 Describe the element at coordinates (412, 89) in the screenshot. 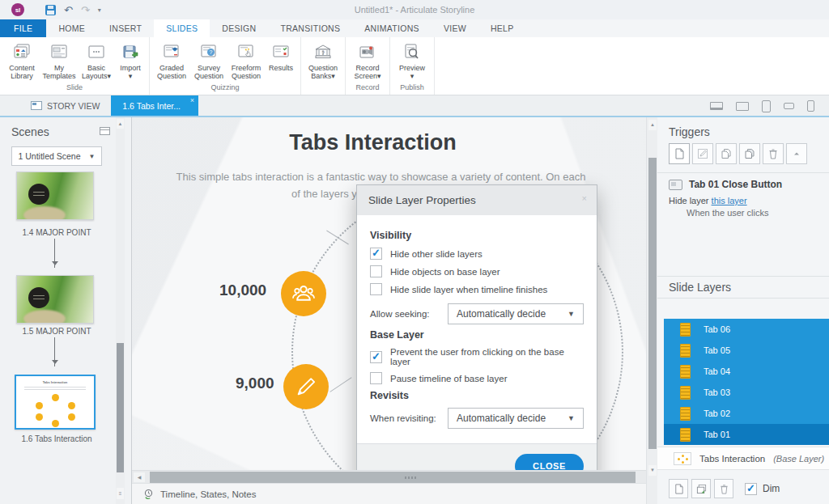

I see `group-label-publish: Publish` at that location.